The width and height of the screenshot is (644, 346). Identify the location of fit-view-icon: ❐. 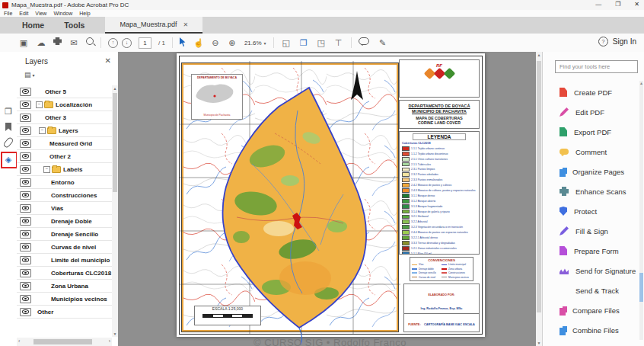
(304, 43).